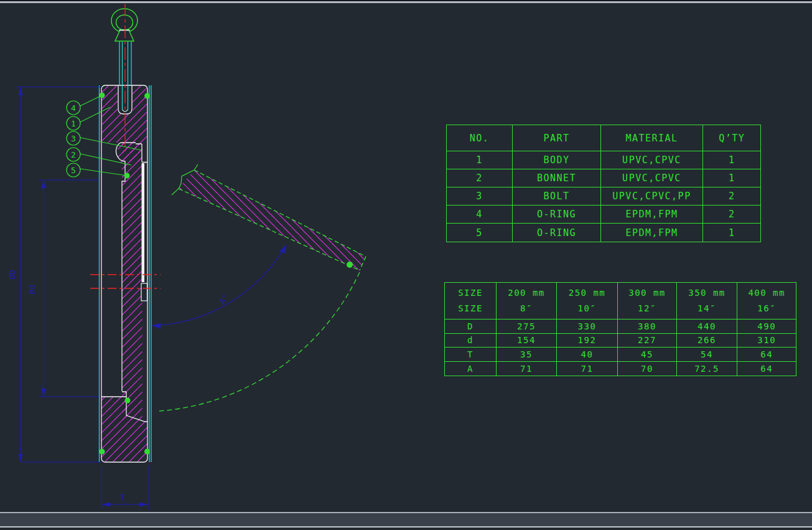 The image size is (812, 530). I want to click on dim-label-inner-diameter: Ød, so click(32, 290).